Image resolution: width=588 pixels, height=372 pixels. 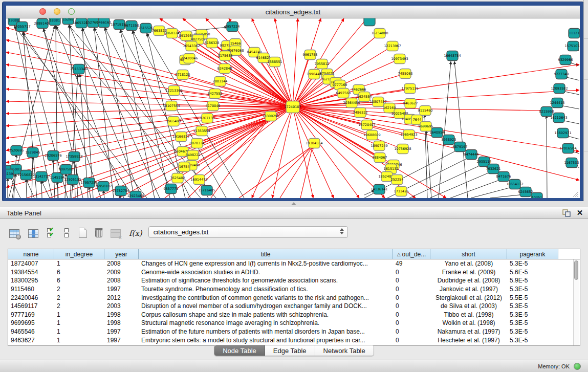 I want to click on graph-node: 15716485, so click(x=207, y=190).